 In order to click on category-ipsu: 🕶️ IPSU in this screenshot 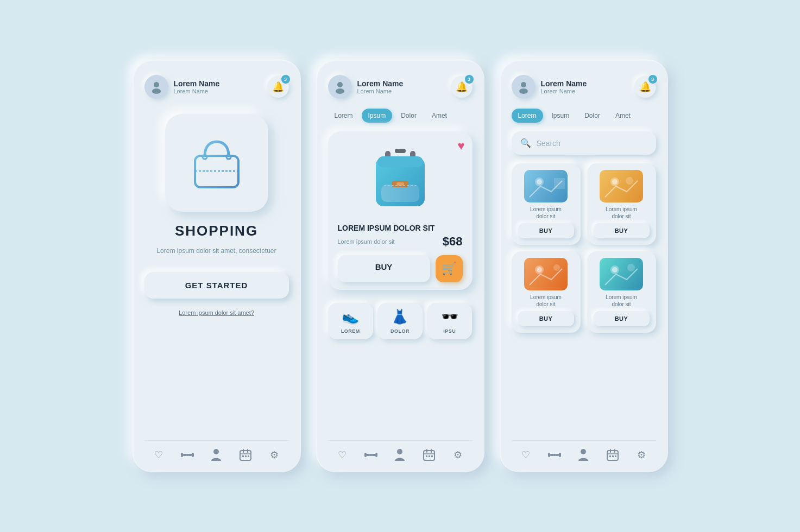, I will do `click(450, 321)`.